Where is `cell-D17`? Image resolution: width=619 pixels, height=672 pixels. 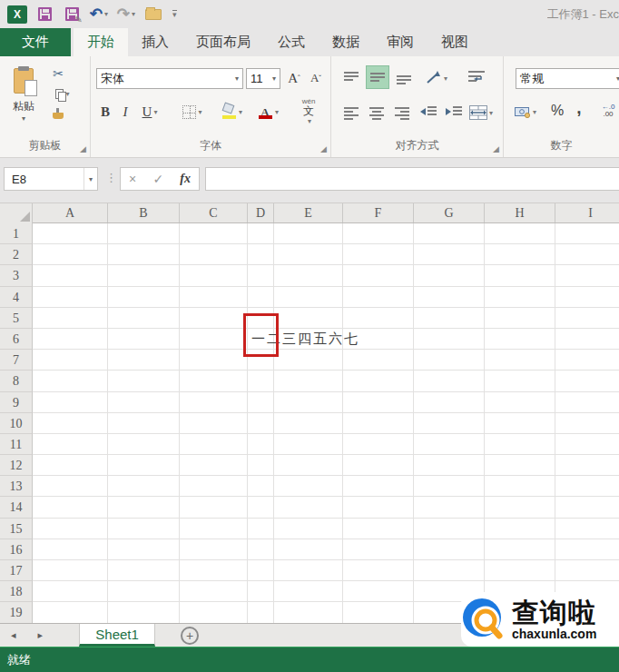
cell-D17 is located at coordinates (261, 570).